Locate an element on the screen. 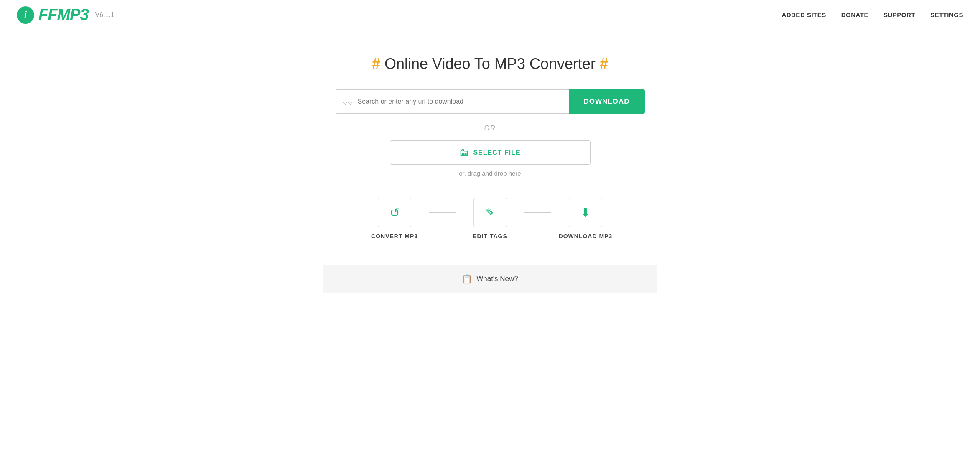 This screenshot has width=980, height=475. or-divider: OR is located at coordinates (490, 128).